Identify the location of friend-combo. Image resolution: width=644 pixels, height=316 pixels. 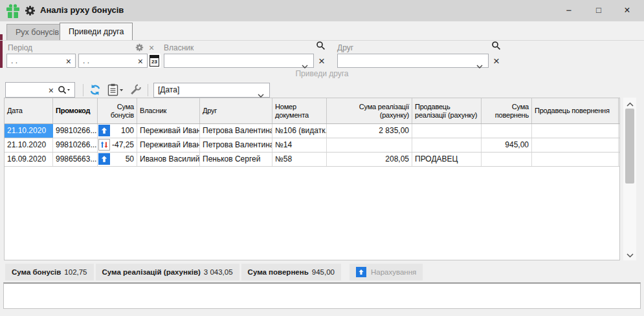
(413, 61).